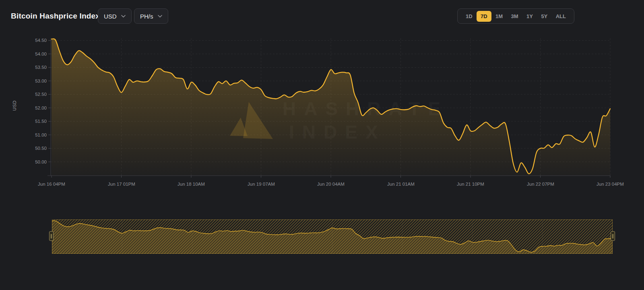 The image size is (644, 290). I want to click on watermark-text-line1: HASHRATE, so click(365, 109).